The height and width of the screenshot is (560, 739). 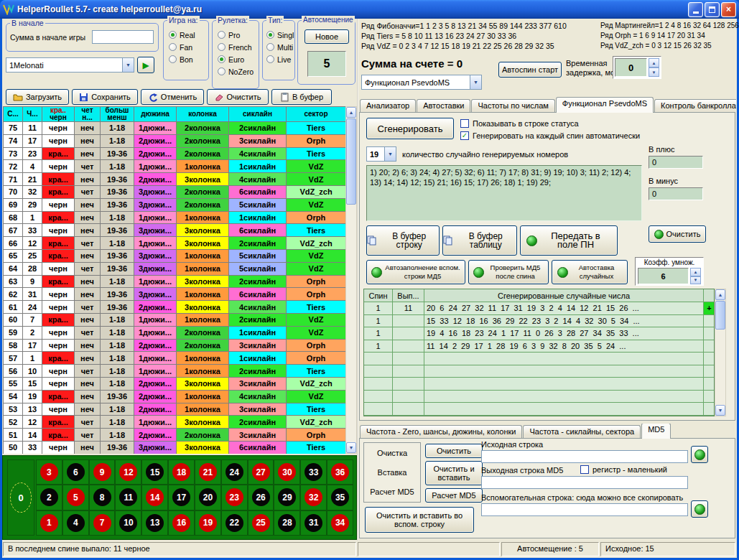 What do you see at coordinates (351, 448) in the screenshot?
I see `scroll-down-icon: ▼` at bounding box center [351, 448].